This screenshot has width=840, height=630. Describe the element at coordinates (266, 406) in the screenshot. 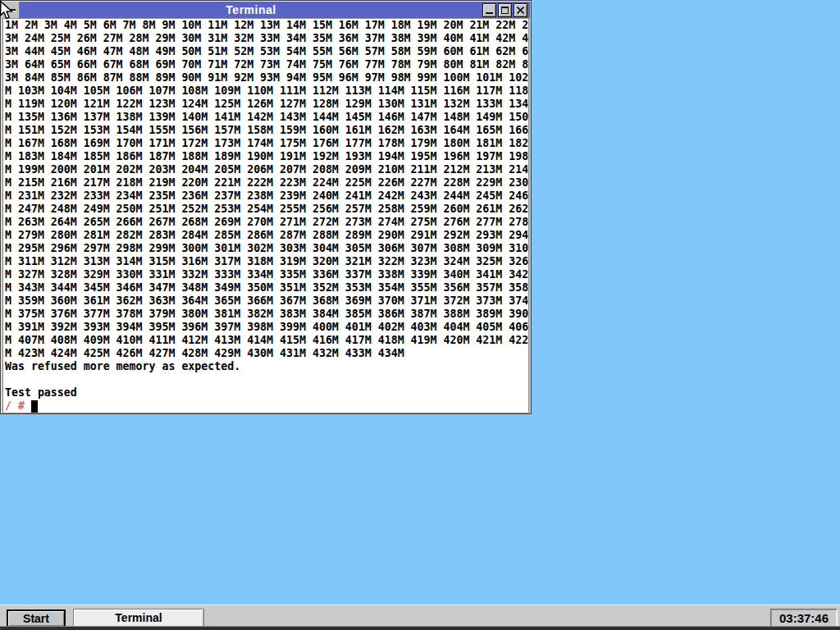

I see `terminal-prompt-line: / #` at that location.